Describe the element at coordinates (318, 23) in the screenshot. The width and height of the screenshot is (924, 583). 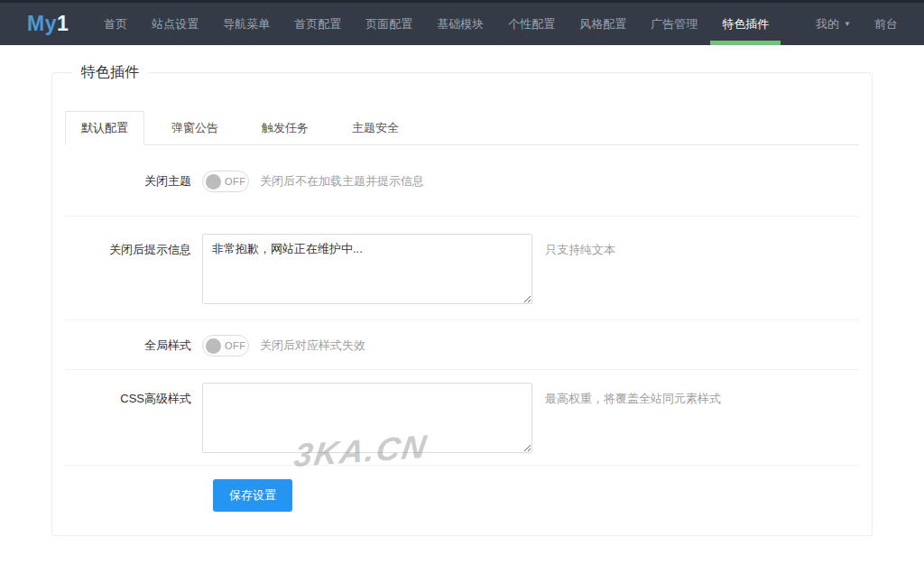
I see `nav-item-homepage-config: 首页配置` at that location.